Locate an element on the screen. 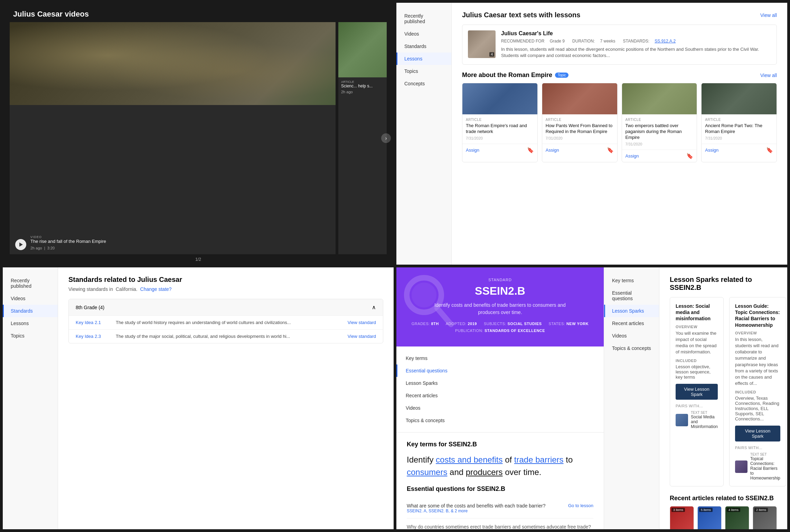 This screenshot has height=532, width=790. bookmark-icon-3: 🔖 is located at coordinates (690, 156).